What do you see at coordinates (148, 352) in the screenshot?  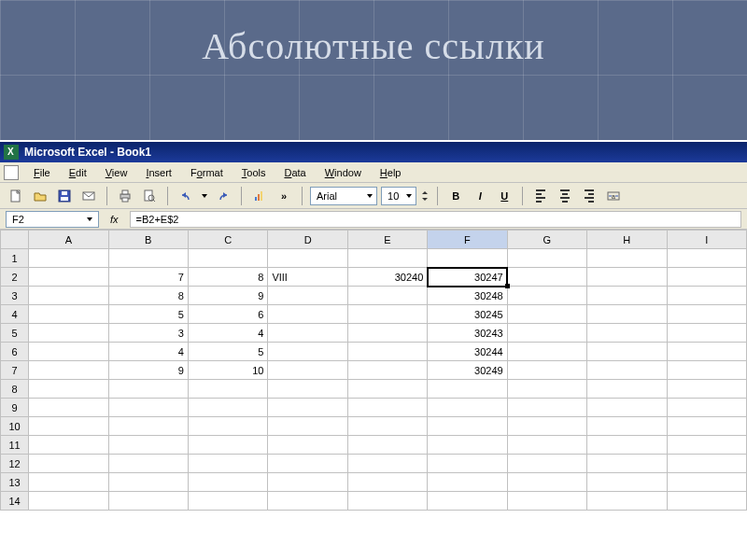 I see `cell-B6: 4` at bounding box center [148, 352].